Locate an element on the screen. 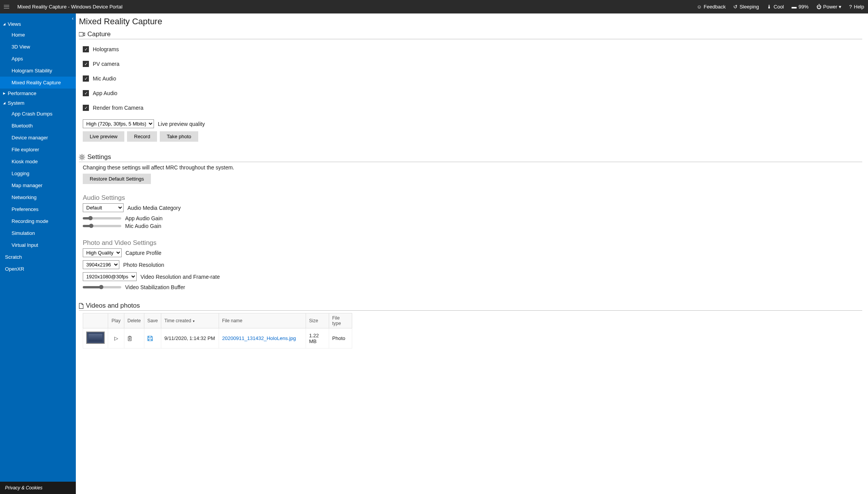 The width and height of the screenshot is (868, 494). sidebar-item-hologram-stability: Hologram Stability is located at coordinates (38, 71).